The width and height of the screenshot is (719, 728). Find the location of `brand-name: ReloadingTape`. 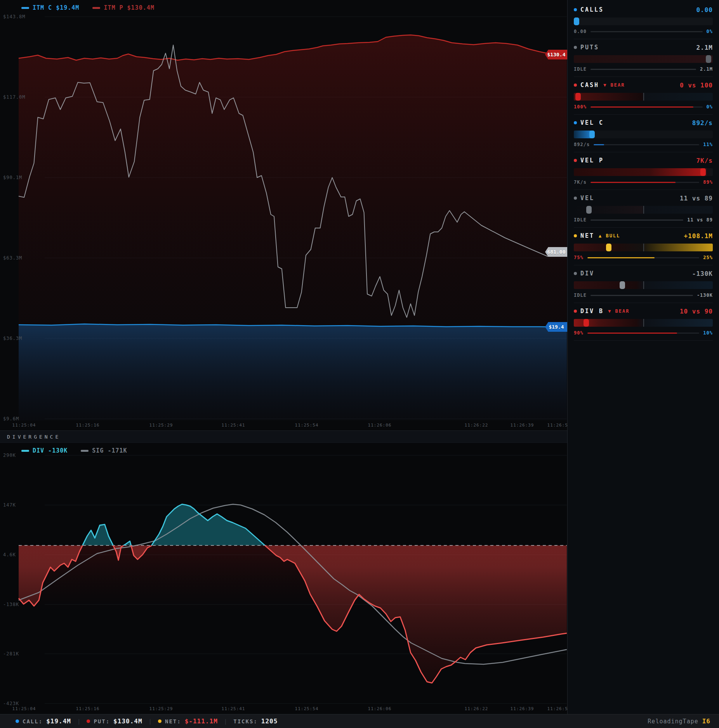

brand-name: ReloadingTape is located at coordinates (673, 721).